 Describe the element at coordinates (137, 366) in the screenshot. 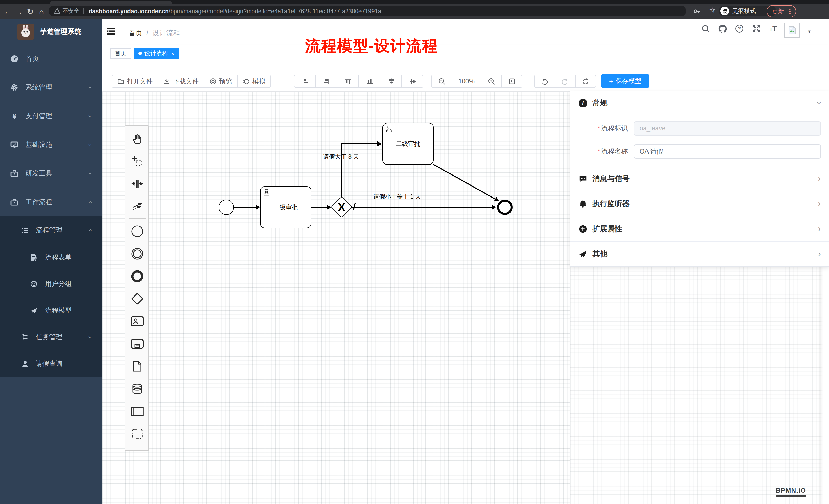

I see `create-data-object` at that location.